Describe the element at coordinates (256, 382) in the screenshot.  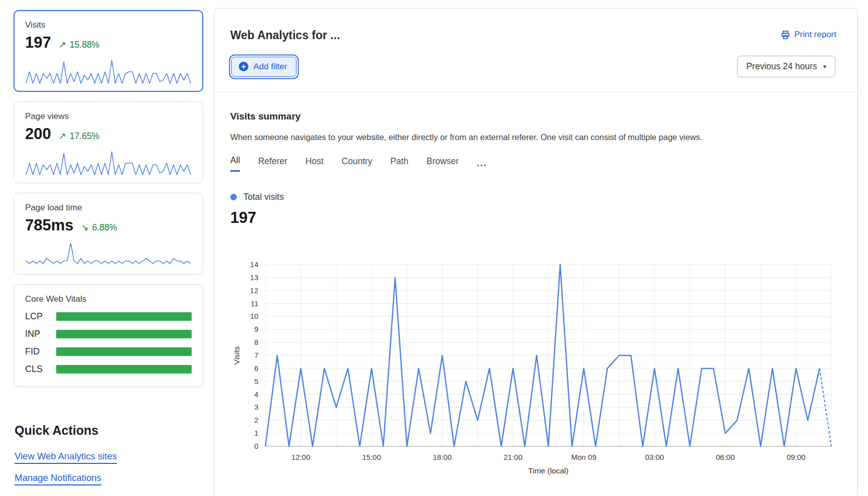
I see `svg-text: 5` at that location.